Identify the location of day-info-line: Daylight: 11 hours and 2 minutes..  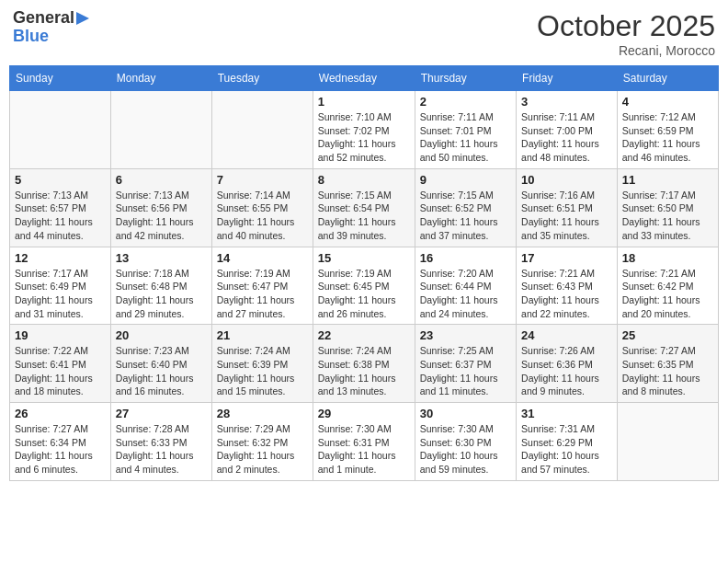
(256, 462).